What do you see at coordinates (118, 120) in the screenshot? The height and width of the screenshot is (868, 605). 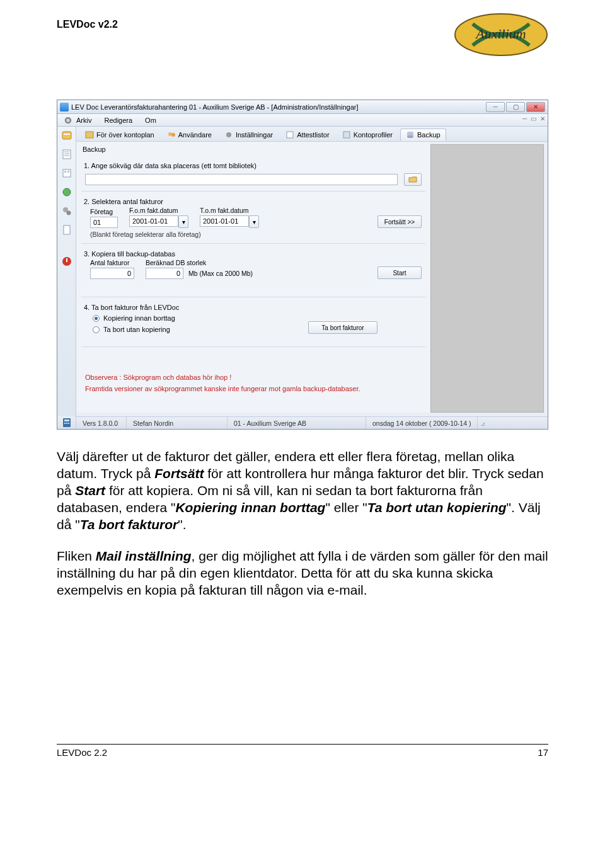 I see `menu-redigera-label: Redigera` at bounding box center [118, 120].